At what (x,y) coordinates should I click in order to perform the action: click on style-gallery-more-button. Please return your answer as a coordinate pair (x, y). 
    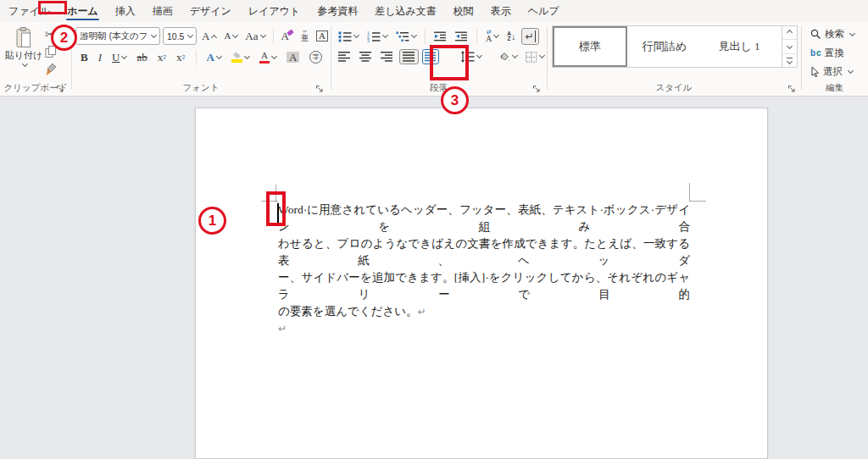
    Looking at the image, I should click on (790, 61).